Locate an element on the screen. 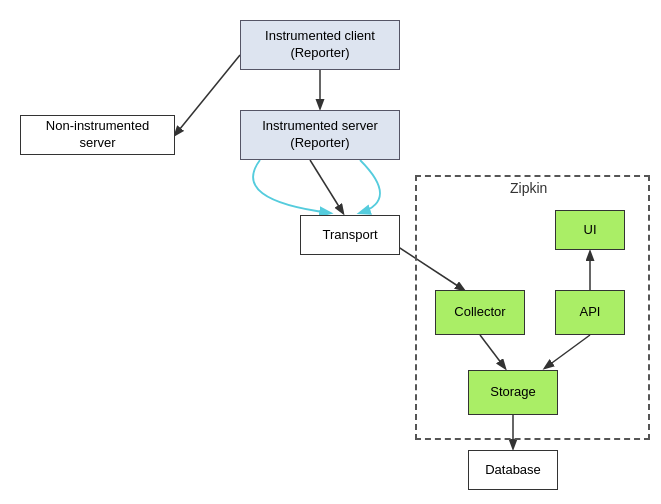  instrumented-server-label: Instrumented server (Reporter) is located at coordinates (320, 135).